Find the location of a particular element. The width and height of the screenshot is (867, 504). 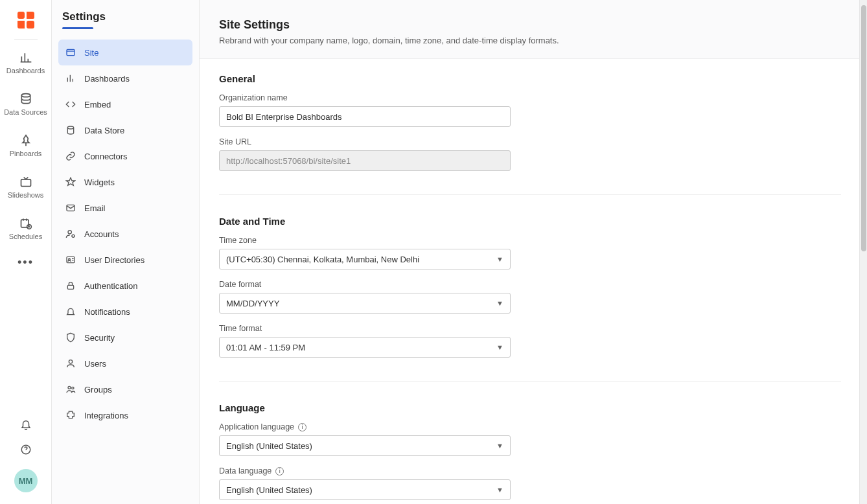

field-label-org: Organization name is located at coordinates (529, 98).